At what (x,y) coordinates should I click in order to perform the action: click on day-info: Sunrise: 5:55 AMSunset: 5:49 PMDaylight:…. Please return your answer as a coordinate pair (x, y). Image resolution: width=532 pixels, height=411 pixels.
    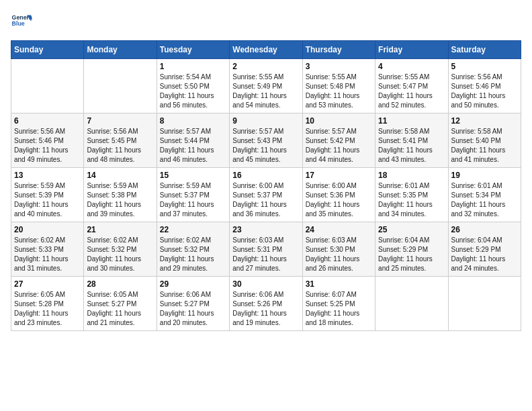
    Looking at the image, I should click on (266, 91).